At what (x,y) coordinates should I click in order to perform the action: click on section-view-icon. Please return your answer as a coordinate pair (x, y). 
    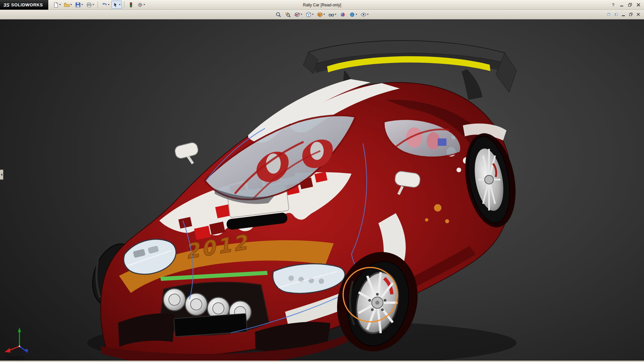
    Looking at the image, I should click on (297, 15).